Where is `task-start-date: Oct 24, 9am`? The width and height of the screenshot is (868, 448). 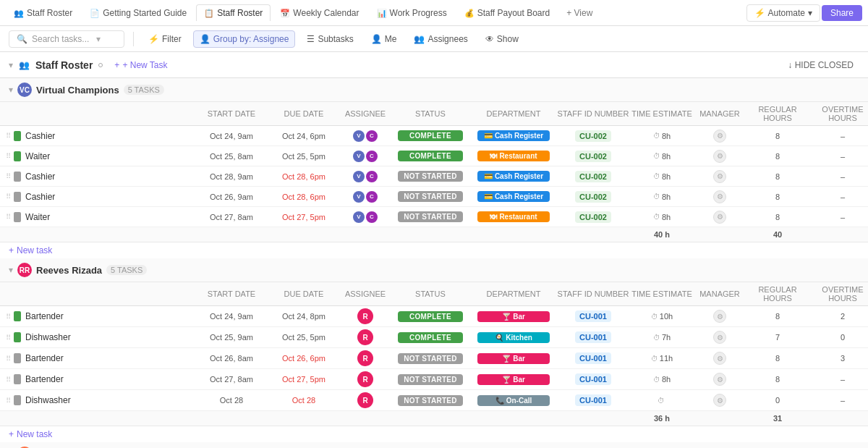
task-start-date: Oct 24, 9am is located at coordinates (231, 136).